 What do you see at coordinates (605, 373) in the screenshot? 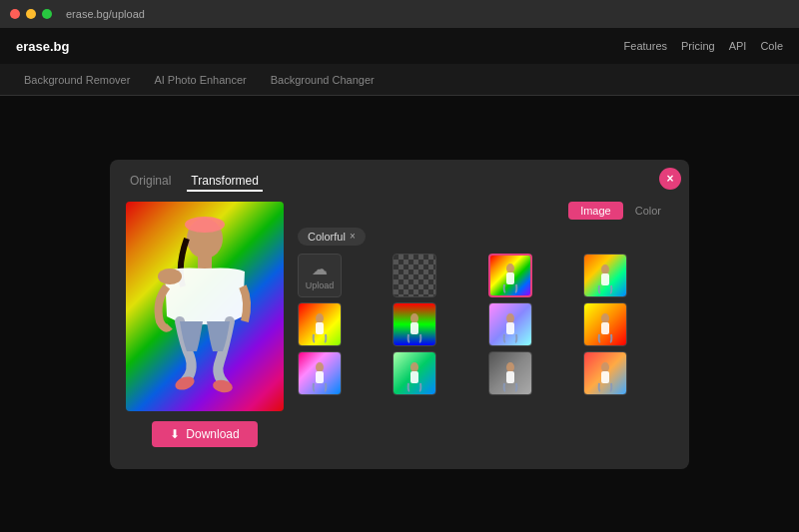
I see `bg-r10-option` at bounding box center [605, 373].